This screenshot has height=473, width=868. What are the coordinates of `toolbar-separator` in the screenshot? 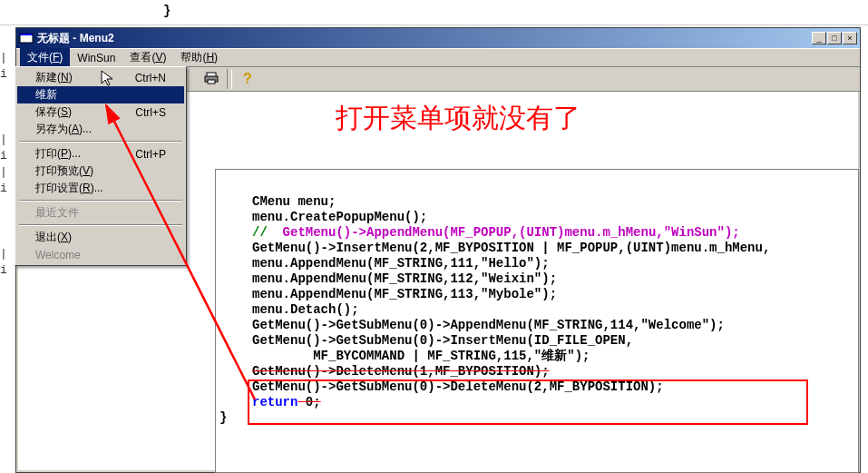 It's located at (229, 79).